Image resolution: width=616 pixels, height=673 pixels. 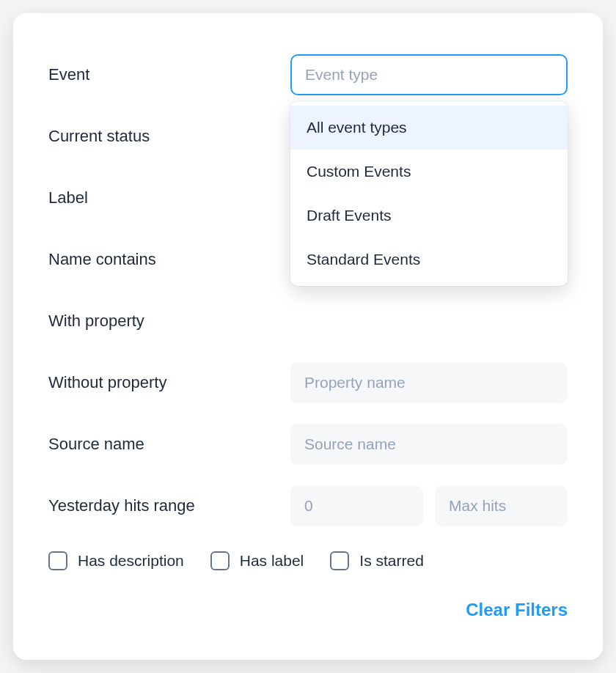 What do you see at coordinates (342, 75) in the screenshot?
I see `event-type-placeholder: Event type` at bounding box center [342, 75].